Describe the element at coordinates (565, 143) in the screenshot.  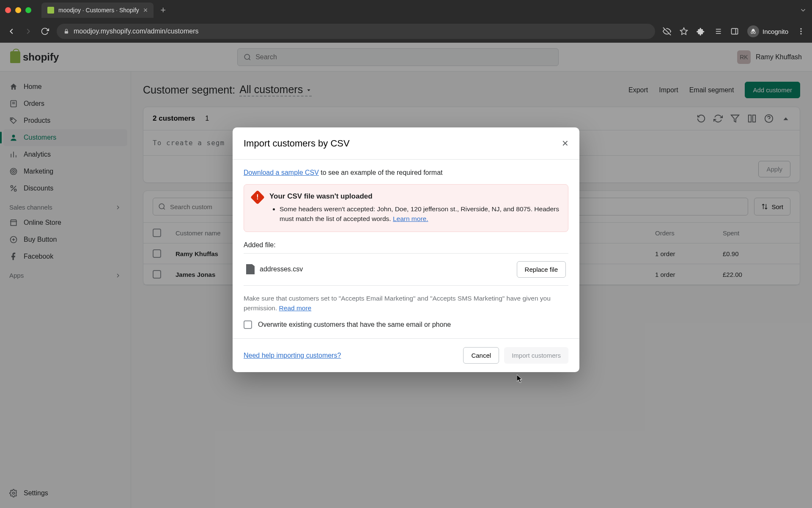
I see `close-icon: ×` at that location.